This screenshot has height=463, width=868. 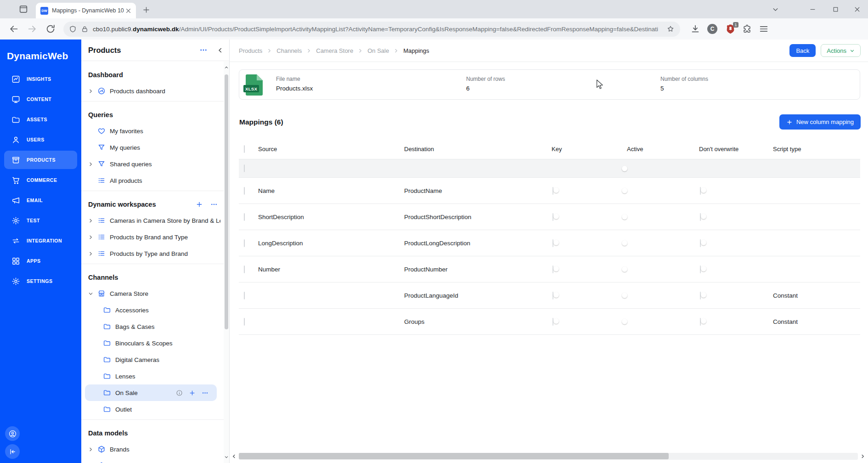 What do you see at coordinates (152, 237) in the screenshot?
I see `tree-item-products-by-brand-and-type: Products by Brand and Type` at bounding box center [152, 237].